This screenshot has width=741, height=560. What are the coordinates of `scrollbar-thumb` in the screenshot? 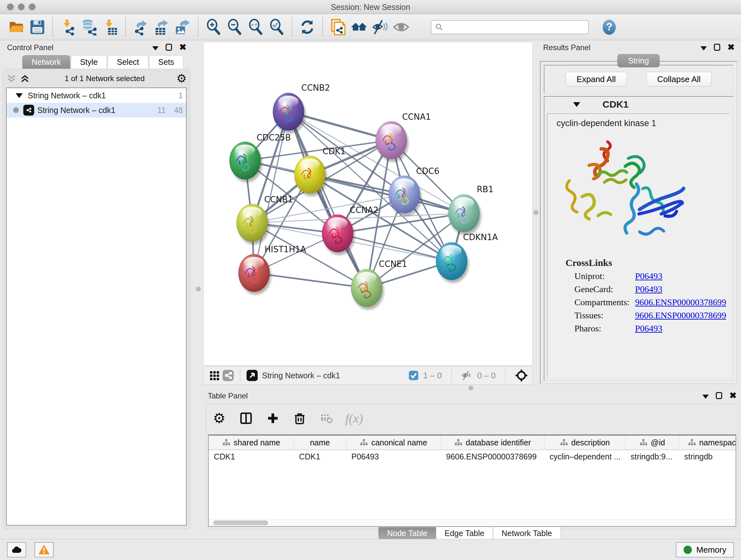 It's located at (241, 523).